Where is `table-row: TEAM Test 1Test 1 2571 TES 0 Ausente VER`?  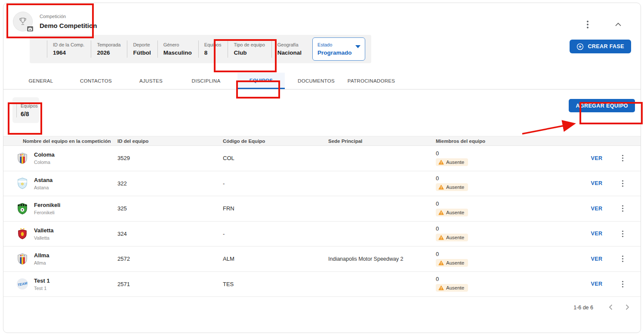
table-row: TEAM Test 1Test 1 2571 TES 0 Ausente VER is located at coordinates (322, 285).